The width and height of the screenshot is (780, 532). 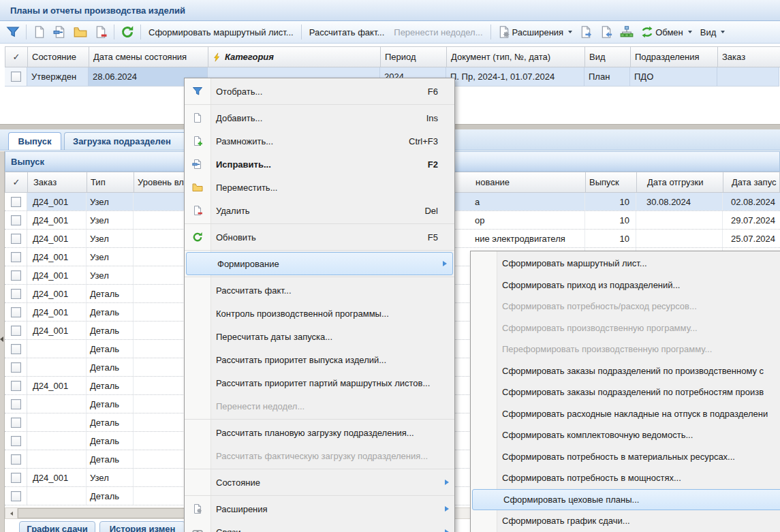 What do you see at coordinates (625, 478) in the screenshot?
I see `submenu-item: Сформировать потребность в мощностях...` at bounding box center [625, 478].